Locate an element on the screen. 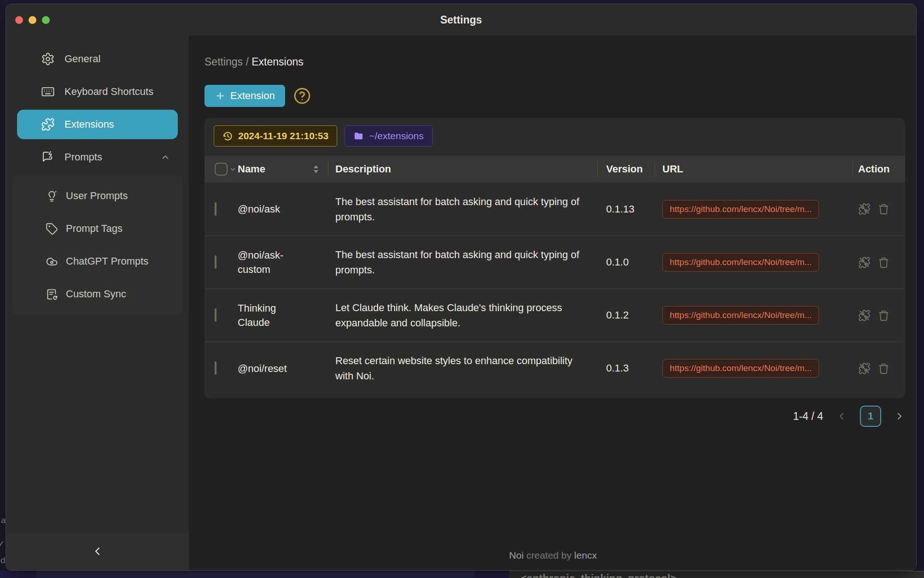  breadcrumb-settings-link: Settings is located at coordinates (224, 62).